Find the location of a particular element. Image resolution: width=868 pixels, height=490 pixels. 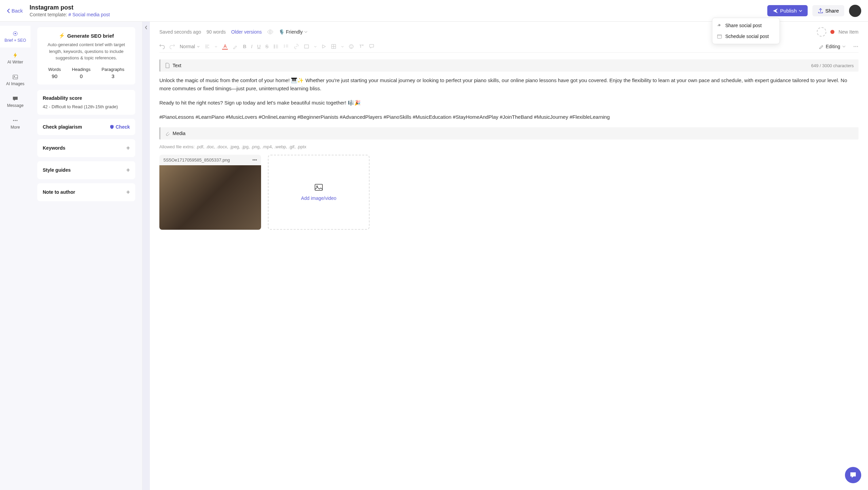

text-block-header: Text 649 / 3000 characters is located at coordinates (509, 65).